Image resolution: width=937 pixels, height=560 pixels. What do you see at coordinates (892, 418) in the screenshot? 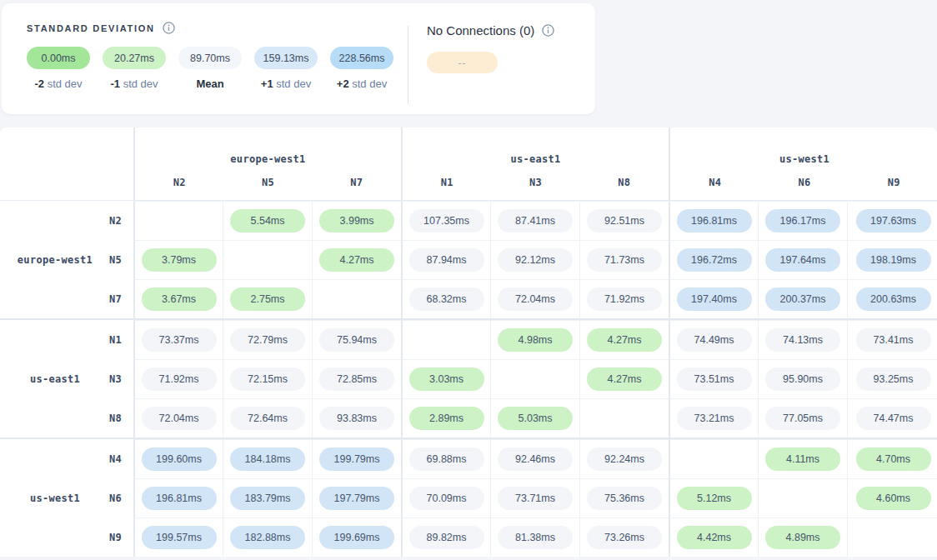
I see `latency-cell: 74.47ms` at bounding box center [892, 418].